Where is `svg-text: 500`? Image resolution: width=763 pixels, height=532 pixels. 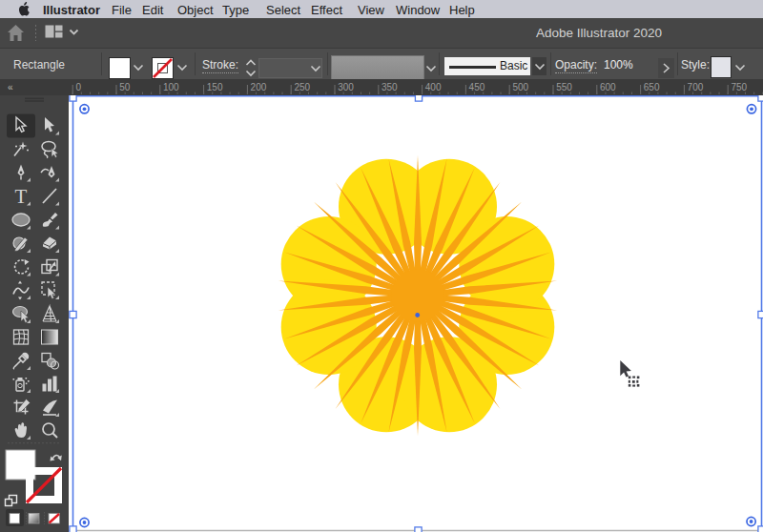
svg-text: 500 is located at coordinates (521, 88).